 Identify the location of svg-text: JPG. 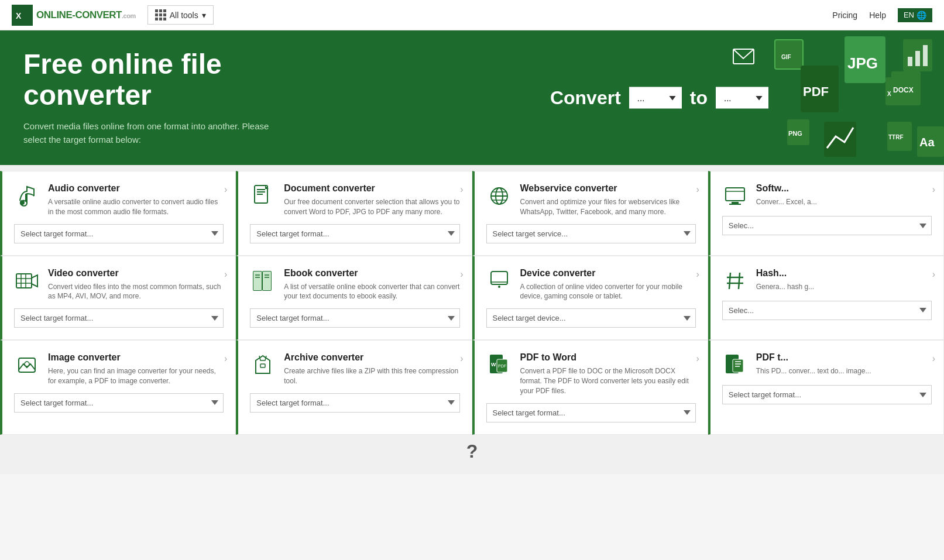
(863, 63).